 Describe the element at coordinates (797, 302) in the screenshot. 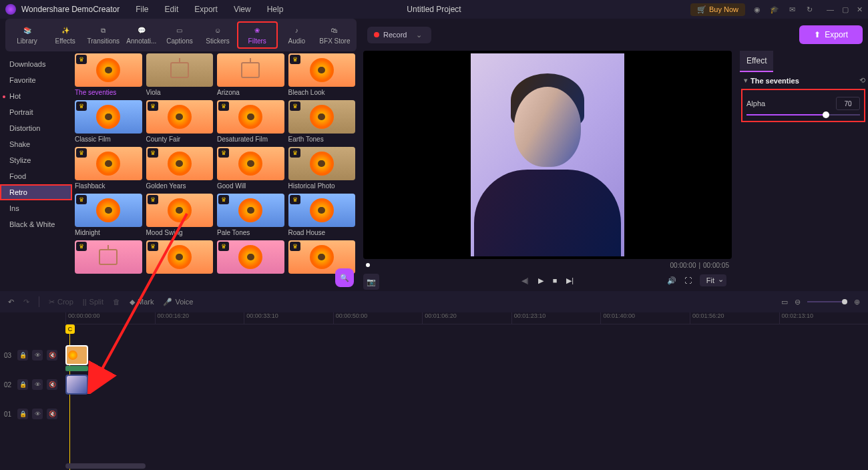

I see `zoom-out-icon: ⊖` at that location.